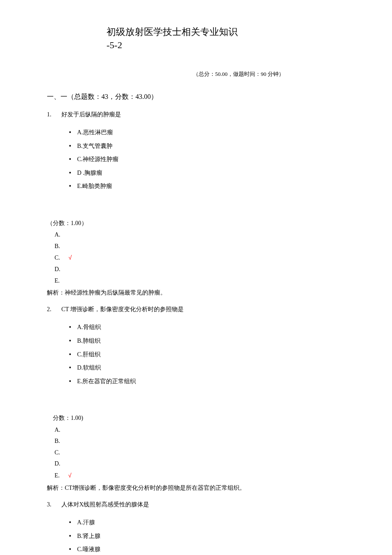 This screenshot has width=392, height=555. What do you see at coordinates (196, 505) in the screenshot?
I see `question-text: 3. 人体对X线照射高感受性的腺体是` at bounding box center [196, 505].